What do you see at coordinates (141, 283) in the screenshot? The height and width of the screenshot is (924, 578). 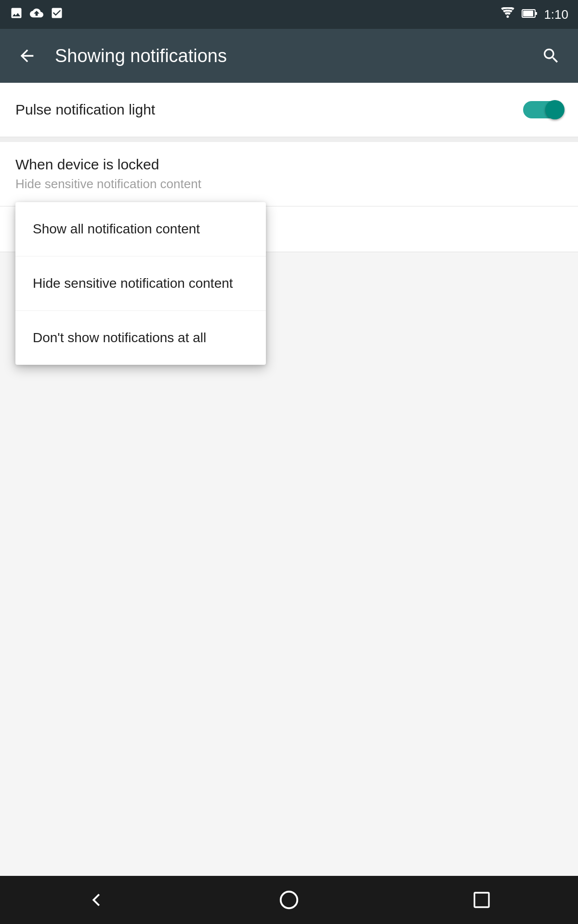 I see `dropdown-popup: Show all notification content Hide sensi…` at bounding box center [141, 283].